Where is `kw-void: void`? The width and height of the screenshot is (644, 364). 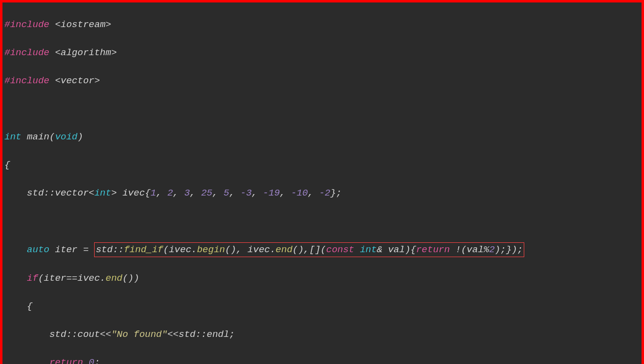
kw-void: void is located at coordinates (67, 137).